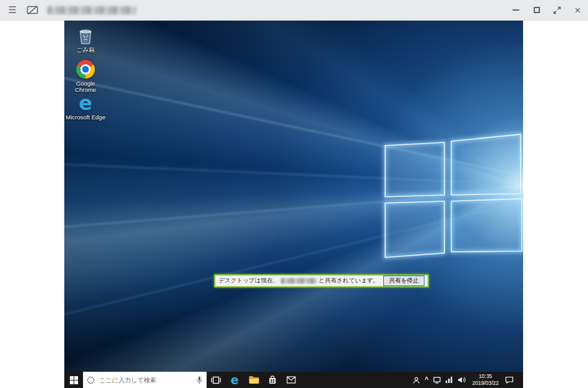 Image resolution: width=588 pixels, height=388 pixels. Describe the element at coordinates (32, 10) in the screenshot. I see `stop-cast-icon` at that location.